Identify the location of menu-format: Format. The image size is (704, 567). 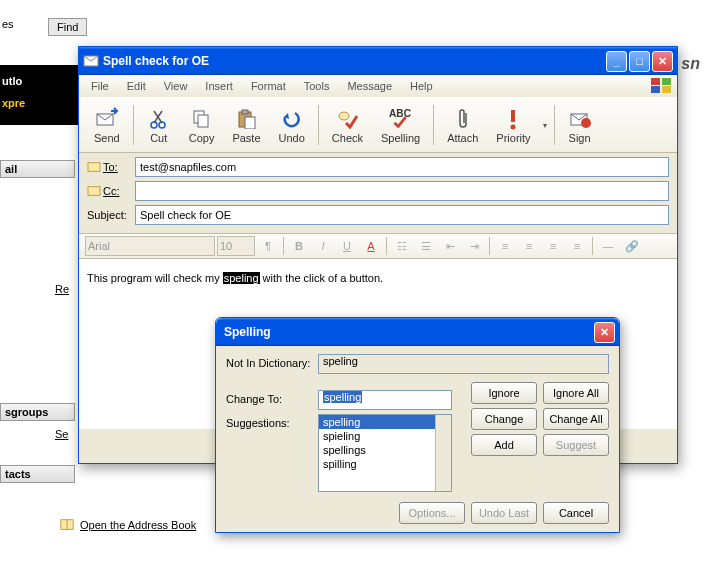
(268, 86).